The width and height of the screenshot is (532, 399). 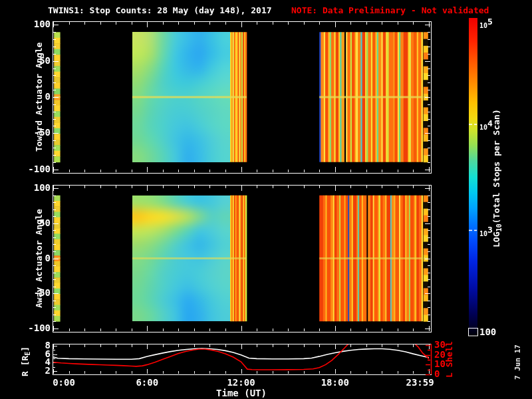 I want to click on colorbar-tick-exponent: 4, so click(x=490, y=124).